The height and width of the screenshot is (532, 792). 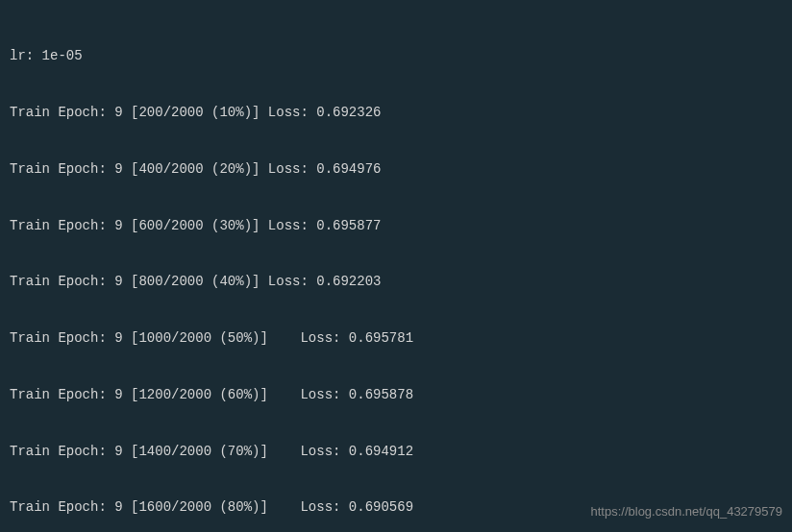 What do you see at coordinates (687, 512) in the screenshot?
I see `watermark: https://blog.csdn.net/qq_43279579` at bounding box center [687, 512].